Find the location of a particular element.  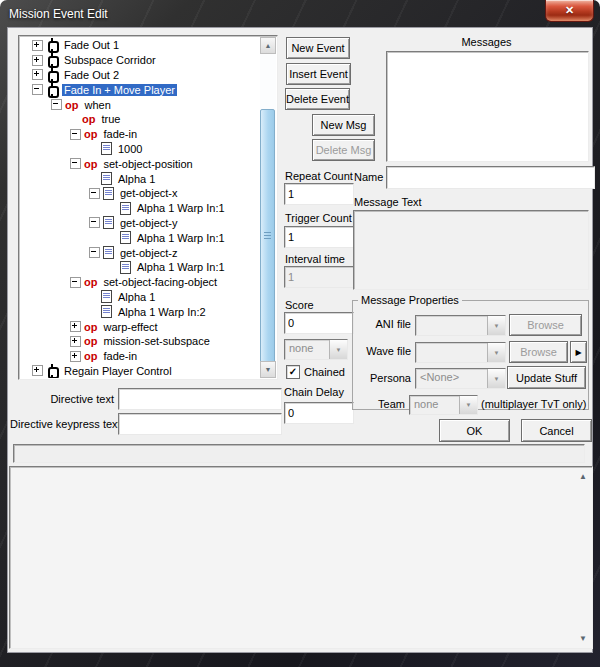

tree-row: Alpha 1 Warp In:2 is located at coordinates (140, 312).